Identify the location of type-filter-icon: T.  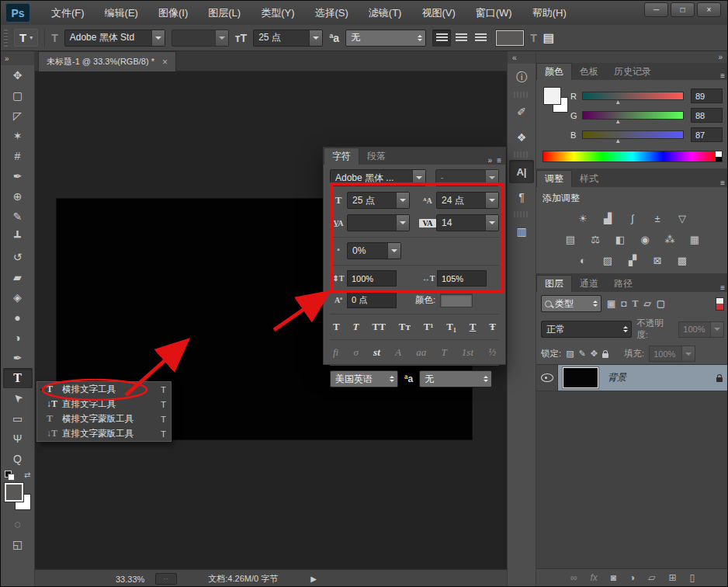
(636, 304).